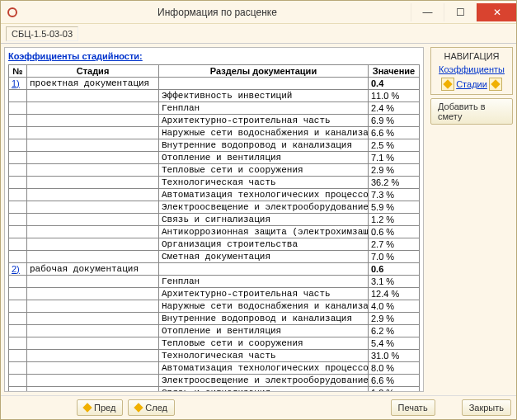  What do you see at coordinates (93, 84) in the screenshot?
I see `stage-name: проектная документация` at bounding box center [93, 84].